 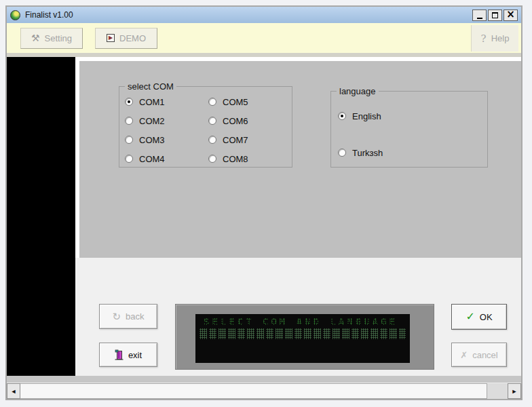 What do you see at coordinates (486, 317) in the screenshot?
I see `ok-label: OK` at bounding box center [486, 317].